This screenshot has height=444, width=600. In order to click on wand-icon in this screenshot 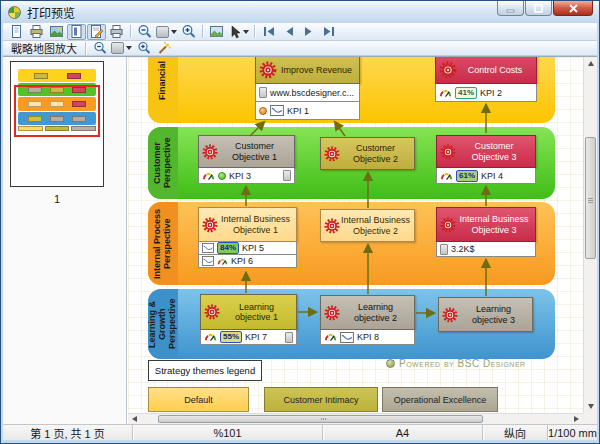, I will do `click(164, 48)`.